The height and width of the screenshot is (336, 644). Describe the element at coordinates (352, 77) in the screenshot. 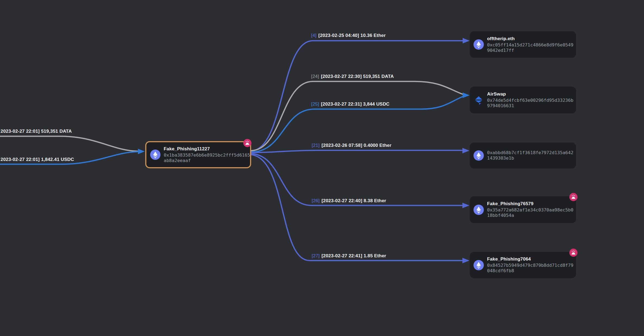

I see `edge-label-24: [24][2023-02-27 22:30] 519,351 DATA` at that location.